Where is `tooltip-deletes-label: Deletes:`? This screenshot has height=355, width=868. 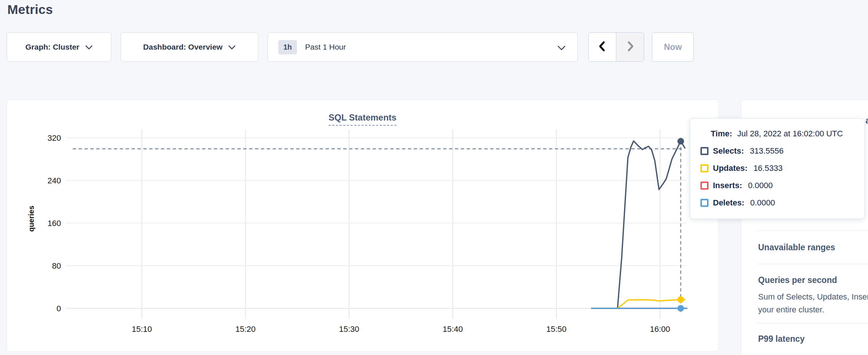 tooltip-deletes-label: Deletes: is located at coordinates (729, 203).